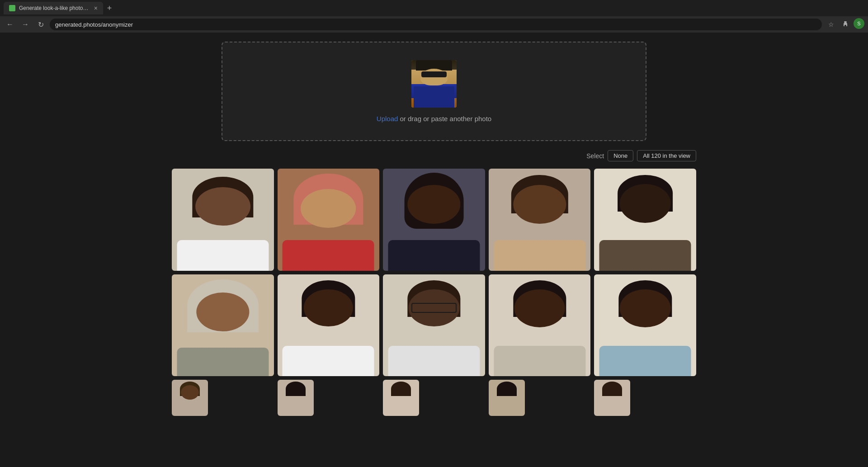  Describe the element at coordinates (434, 118) in the screenshot. I see `upload-instructions: Upload or drag or paste another photo` at that location.